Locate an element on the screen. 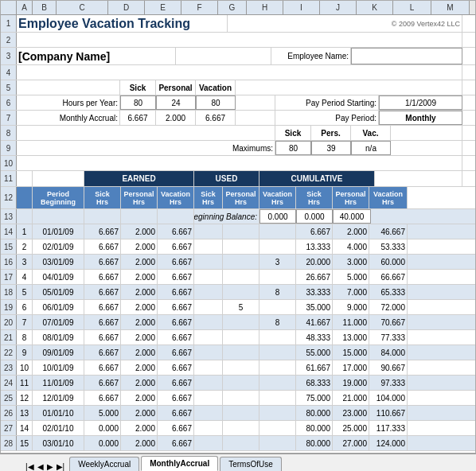  row15-pers-c: 4.000 is located at coordinates (351, 247).